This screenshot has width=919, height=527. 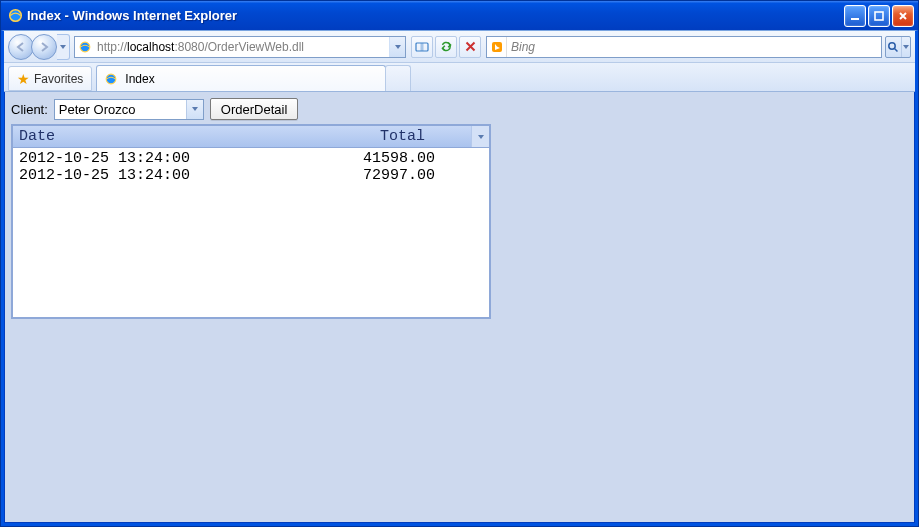 What do you see at coordinates (906, 47) in the screenshot?
I see `search-options-dropdown` at bounding box center [906, 47].